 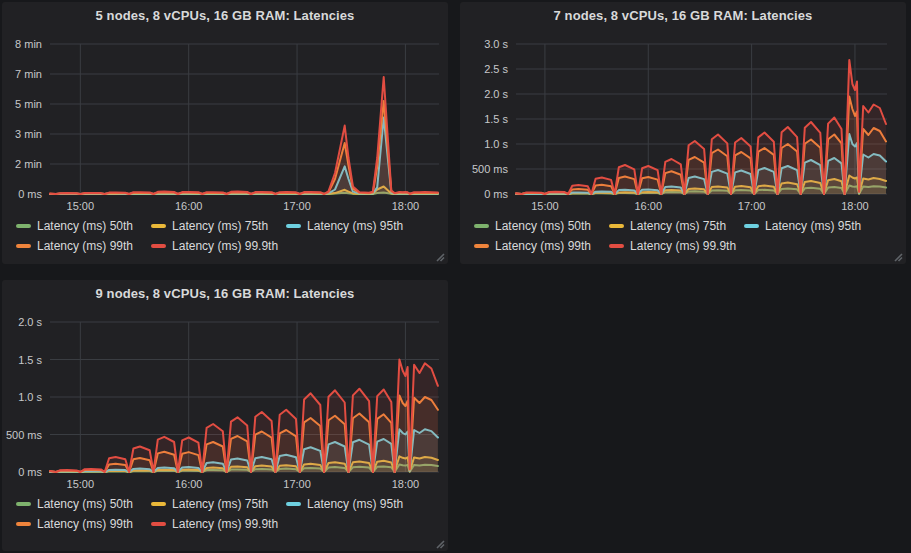 I want to click on y-axis-tick-label: 2.5 s, so click(x=496, y=69).